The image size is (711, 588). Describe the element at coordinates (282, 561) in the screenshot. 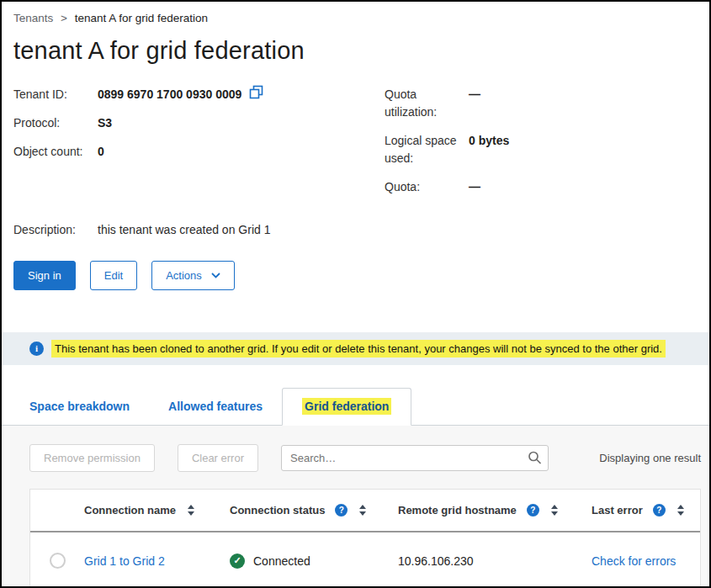

I see `connection-status-value: Connected` at that location.